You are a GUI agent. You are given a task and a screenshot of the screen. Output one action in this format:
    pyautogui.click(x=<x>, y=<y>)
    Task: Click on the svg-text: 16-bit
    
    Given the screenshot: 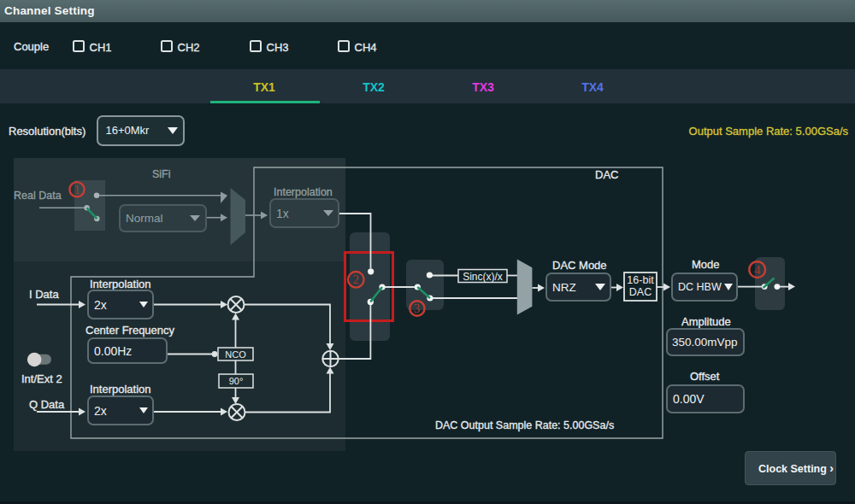 What is the action you would take?
    pyautogui.click(x=640, y=280)
    